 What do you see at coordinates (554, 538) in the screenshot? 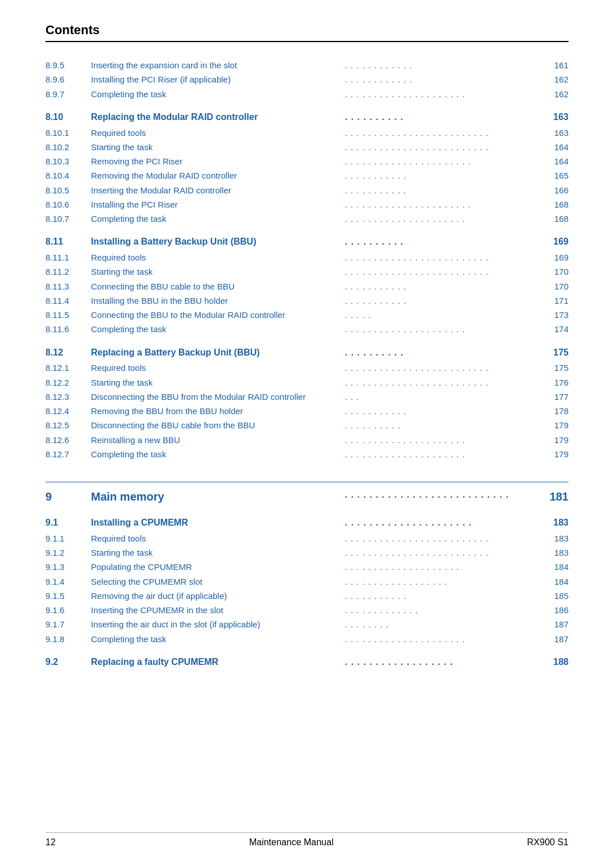
I see `toc-item-page: 183` at bounding box center [554, 538].